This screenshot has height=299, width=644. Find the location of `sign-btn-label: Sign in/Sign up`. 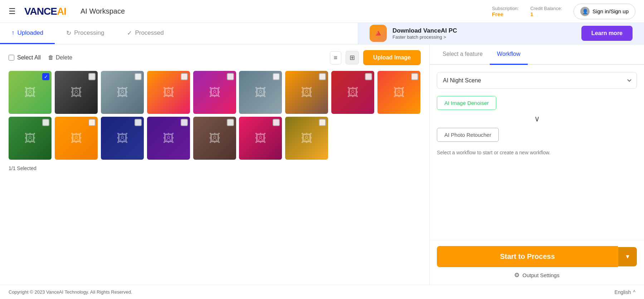

sign-btn-label: Sign in/Sign up is located at coordinates (610, 11).